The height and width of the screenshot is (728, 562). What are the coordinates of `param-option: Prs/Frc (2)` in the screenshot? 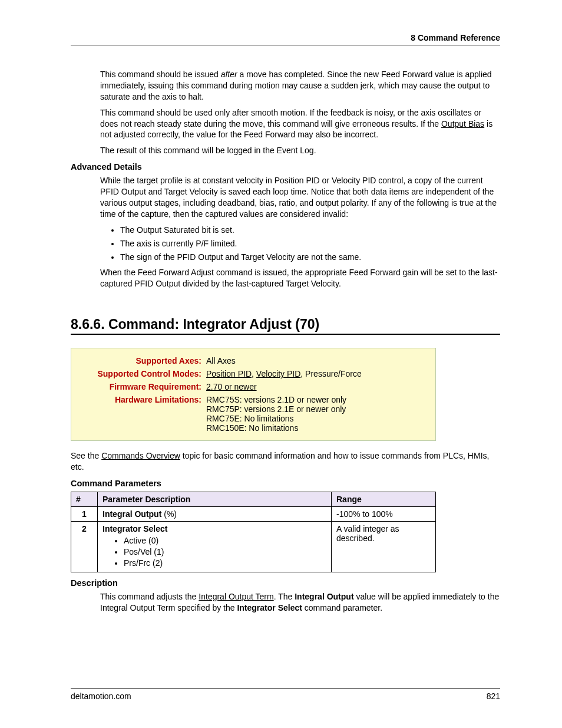 It's located at (225, 563).